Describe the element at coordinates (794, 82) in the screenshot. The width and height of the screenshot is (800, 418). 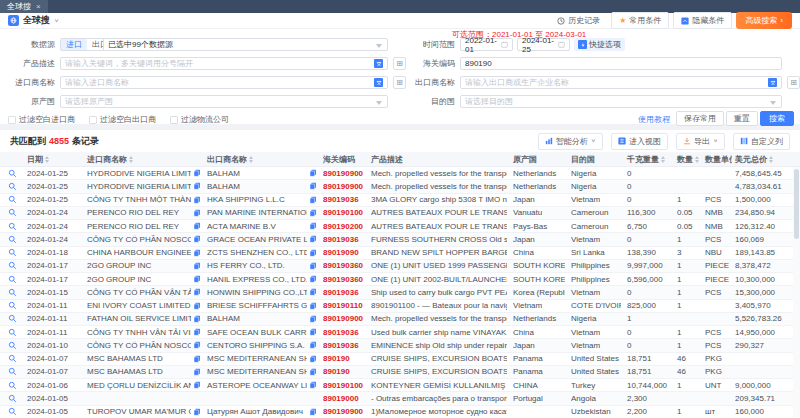
I see `more-options-icon: ⊞` at that location.